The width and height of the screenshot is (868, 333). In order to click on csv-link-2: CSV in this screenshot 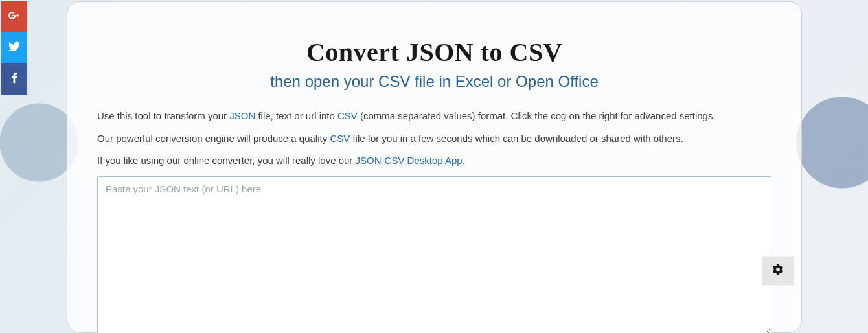, I will do `click(339, 139)`.